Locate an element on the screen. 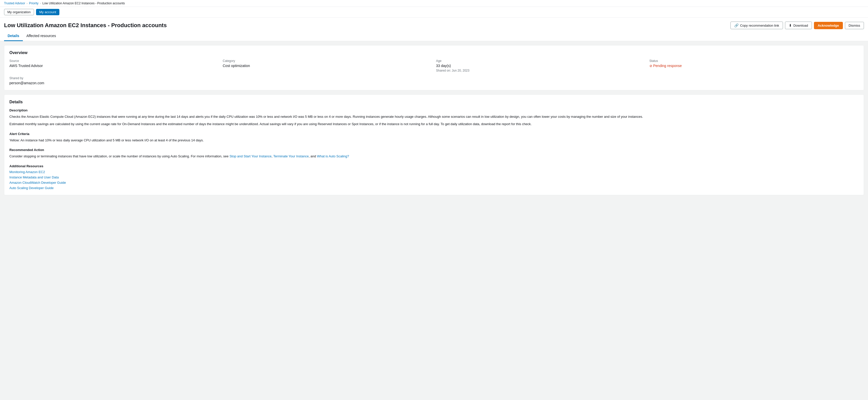  acknowledge-button: Acknowledge is located at coordinates (828, 26).